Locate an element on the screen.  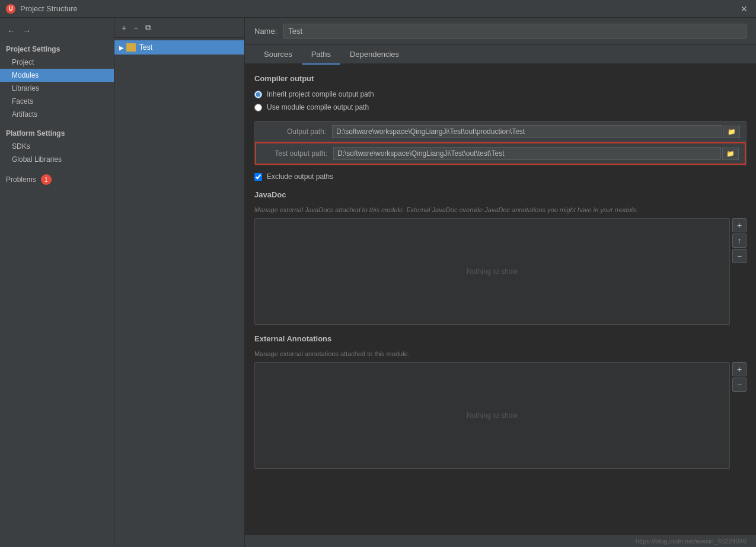
sidebar-item-project: Project is located at coordinates (57, 62).